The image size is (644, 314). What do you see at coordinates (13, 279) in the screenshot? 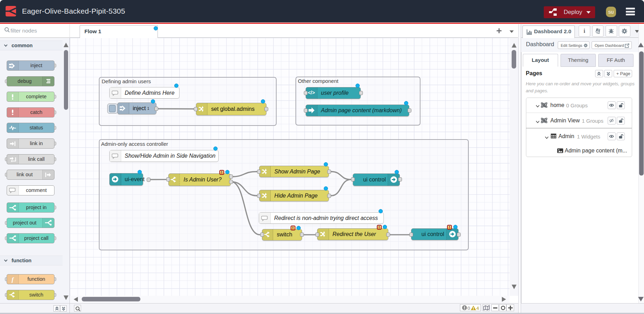
I see `svg-text: f` at bounding box center [13, 279].